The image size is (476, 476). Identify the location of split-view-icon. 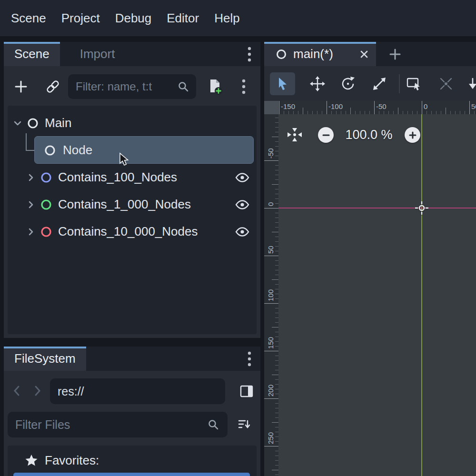
(247, 391).